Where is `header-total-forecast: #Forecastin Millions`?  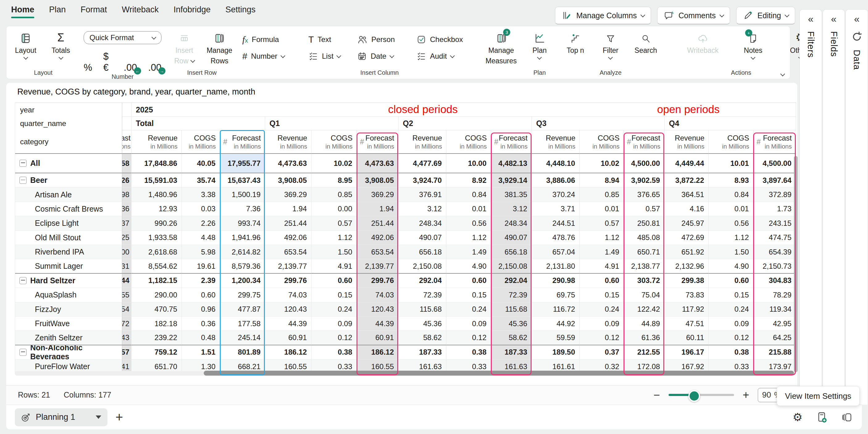
header-total-forecast: #Forecastin Millions is located at coordinates (243, 142).